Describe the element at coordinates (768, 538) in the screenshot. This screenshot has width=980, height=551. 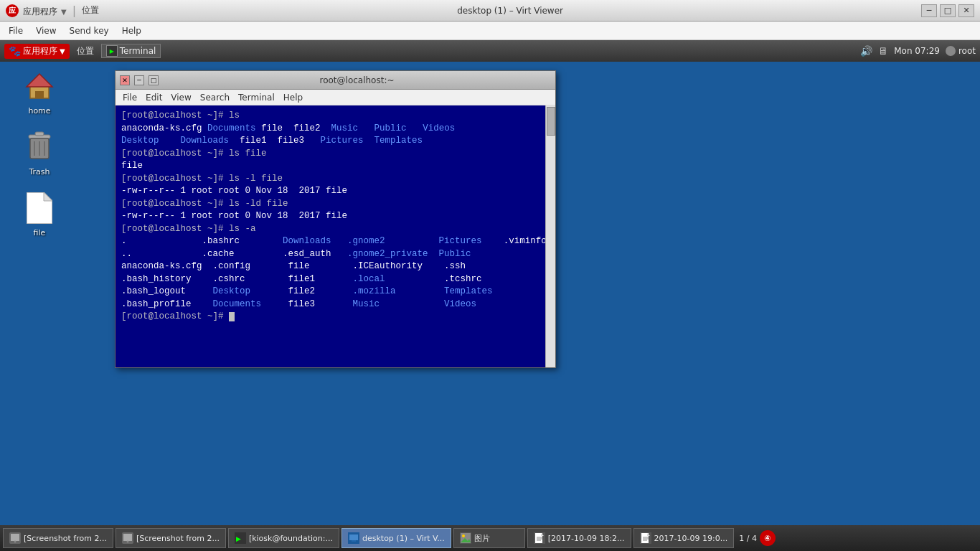
I see `host-pager-button: ④` at that location.